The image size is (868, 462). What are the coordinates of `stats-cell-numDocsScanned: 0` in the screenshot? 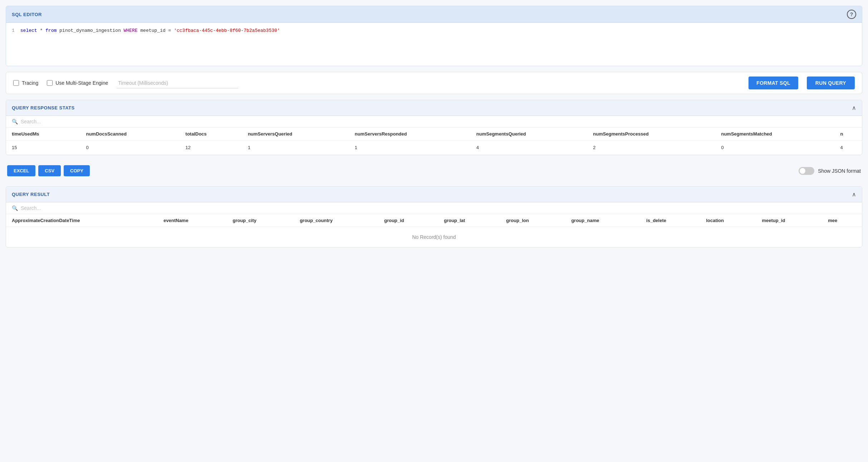 It's located at (130, 148).